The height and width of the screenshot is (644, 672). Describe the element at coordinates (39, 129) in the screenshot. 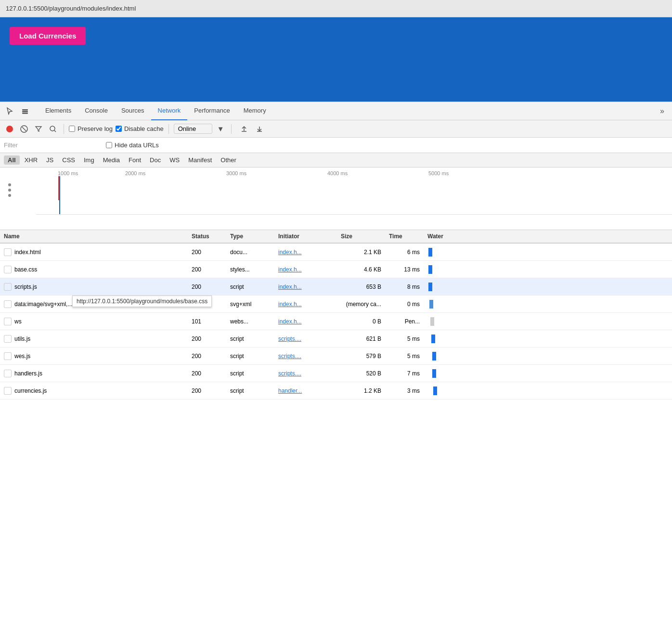

I see `filter-icon` at that location.